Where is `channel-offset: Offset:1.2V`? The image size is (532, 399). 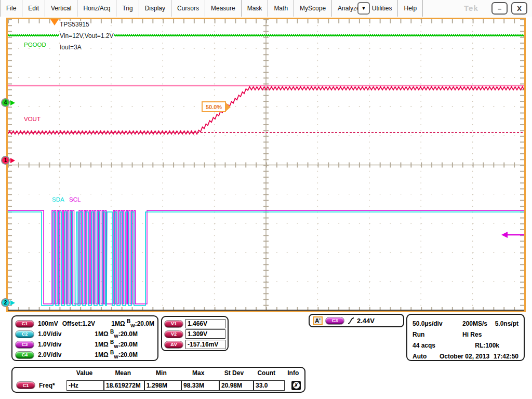 channel-offset: Offset:1.2V is located at coordinates (79, 324).